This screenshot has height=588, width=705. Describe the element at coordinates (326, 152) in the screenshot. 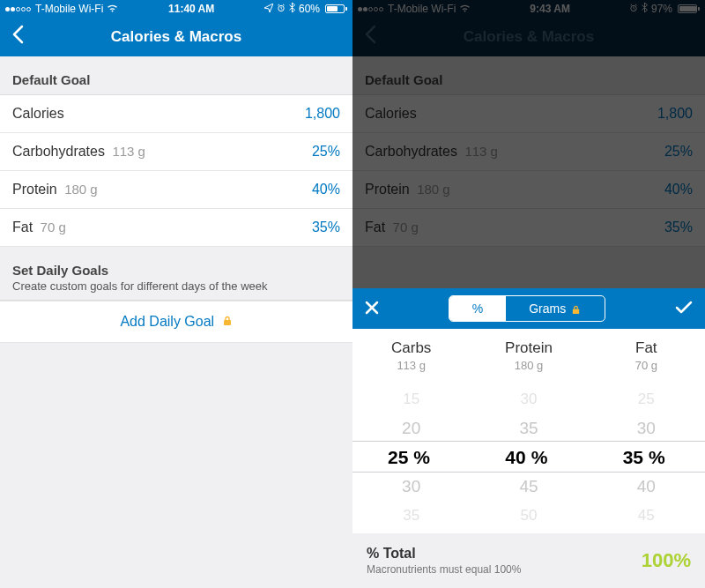

I see `row-value: 25%` at that location.